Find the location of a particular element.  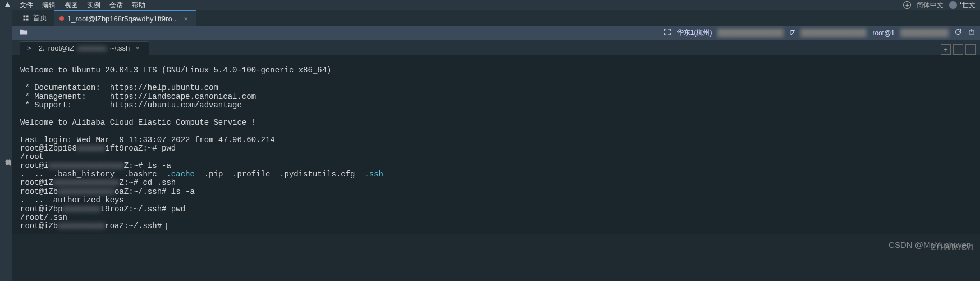

term-alibaba: Welcome to Alibaba Cloud Elastic Compute… is located at coordinates (138, 123).